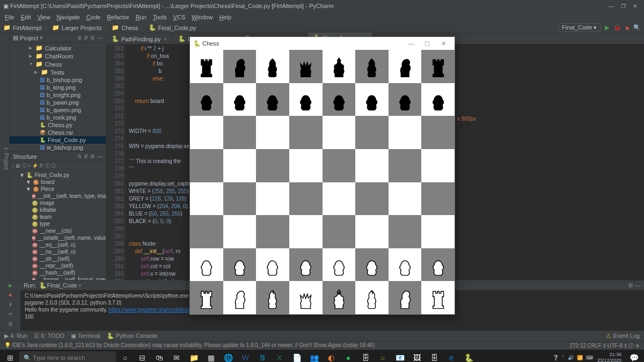  What do you see at coordinates (607, 28) in the screenshot?
I see `run-button: ▶` at bounding box center [607, 28].